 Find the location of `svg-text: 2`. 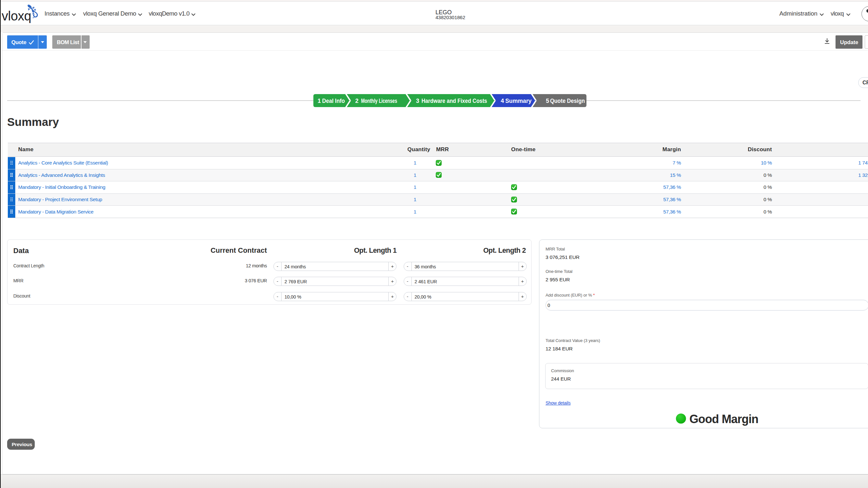

svg-text: 2 is located at coordinates (357, 101).